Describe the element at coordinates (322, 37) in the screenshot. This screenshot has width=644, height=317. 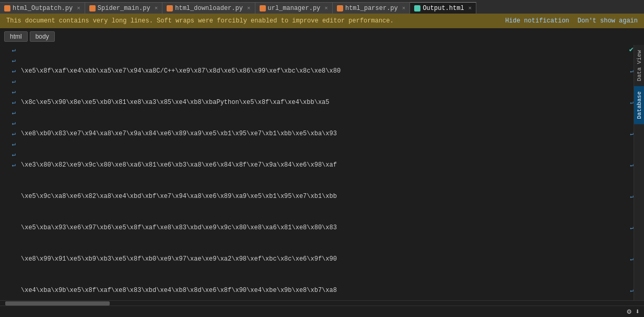
I see `tag-bar: html body` at that location.